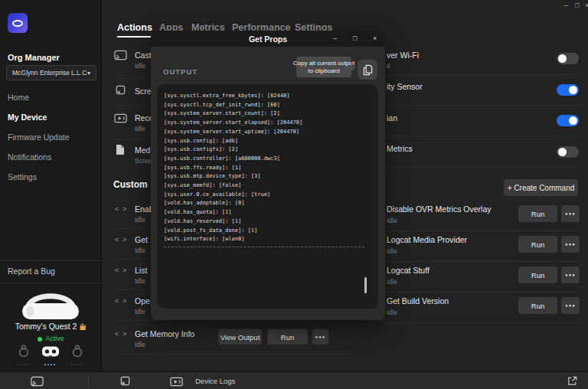 The width and height of the screenshot is (588, 389). I want to click on headset-selector: ••••, so click(51, 355).